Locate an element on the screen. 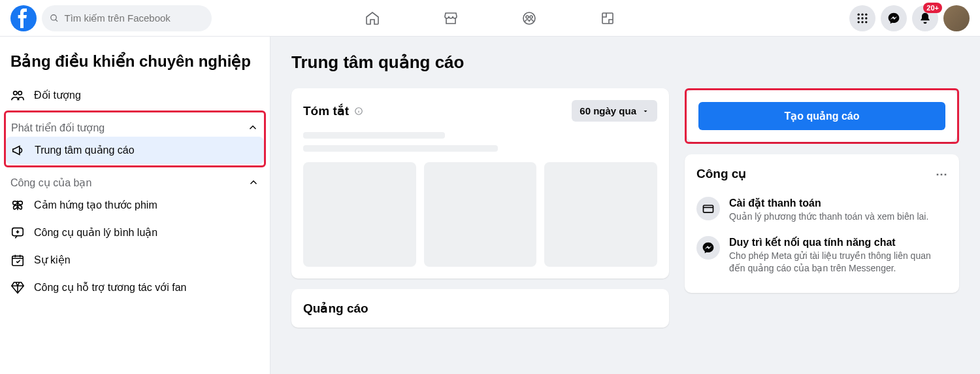  sidebar-title: Bảng điều khiển chuyên nghiệp is located at coordinates (135, 64).